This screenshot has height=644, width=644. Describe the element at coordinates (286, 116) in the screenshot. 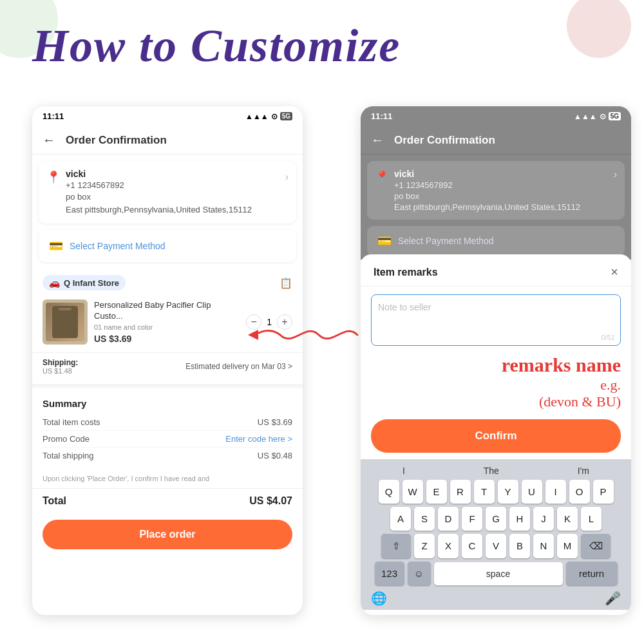

I see `network-badge: 5G` at that location.